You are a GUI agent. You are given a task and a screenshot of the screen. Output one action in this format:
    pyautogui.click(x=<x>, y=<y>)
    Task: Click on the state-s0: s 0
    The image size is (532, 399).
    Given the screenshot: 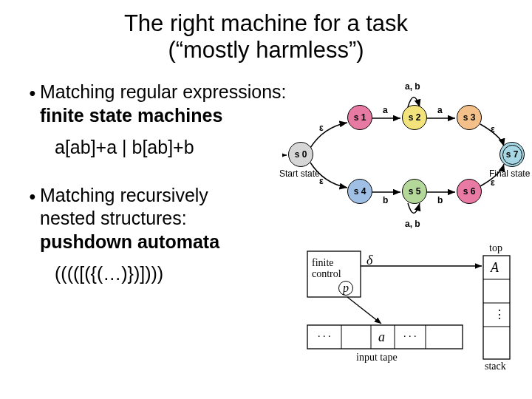 What is the action you would take?
    pyautogui.click(x=301, y=154)
    